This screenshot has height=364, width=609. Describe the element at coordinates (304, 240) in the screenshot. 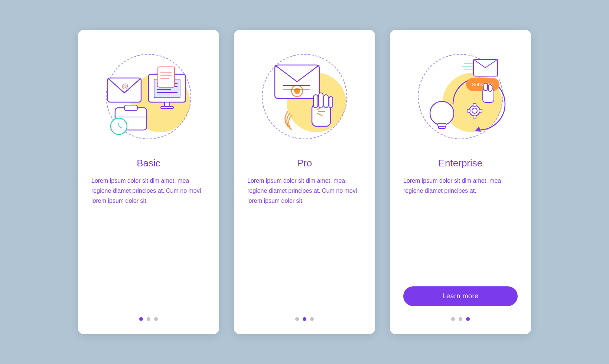

I see `pro-desc: Lorem ipsum dolor sit dim amet, mea regi…` at that location.